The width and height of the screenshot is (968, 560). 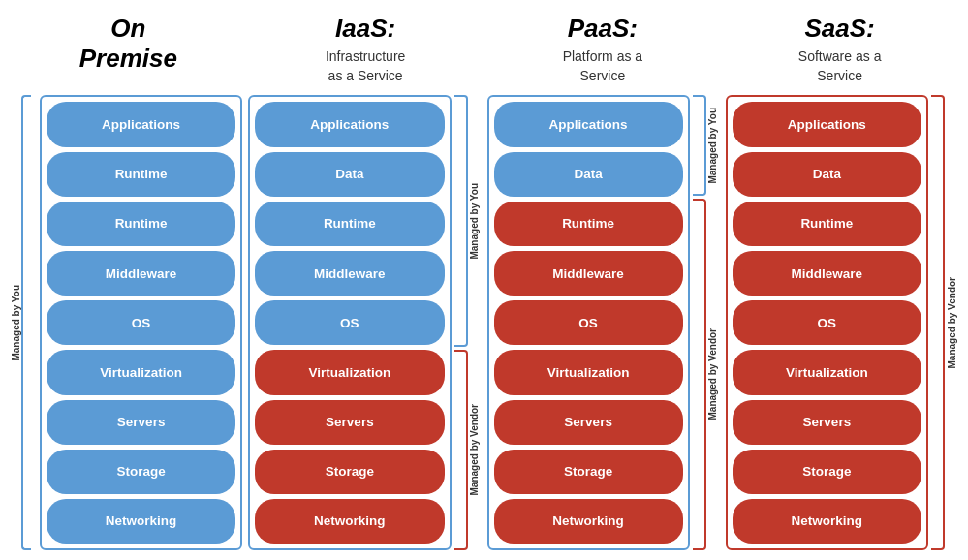 What do you see at coordinates (475, 221) in the screenshot?
I see `top-bracket-text-iaas: Managed by You` at bounding box center [475, 221].